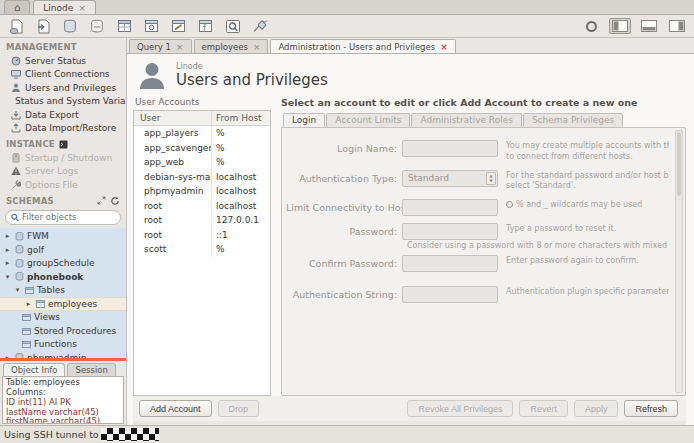 This screenshot has width=694, height=443. What do you see at coordinates (173, 118) in the screenshot?
I see `column-header-user: User` at bounding box center [173, 118].